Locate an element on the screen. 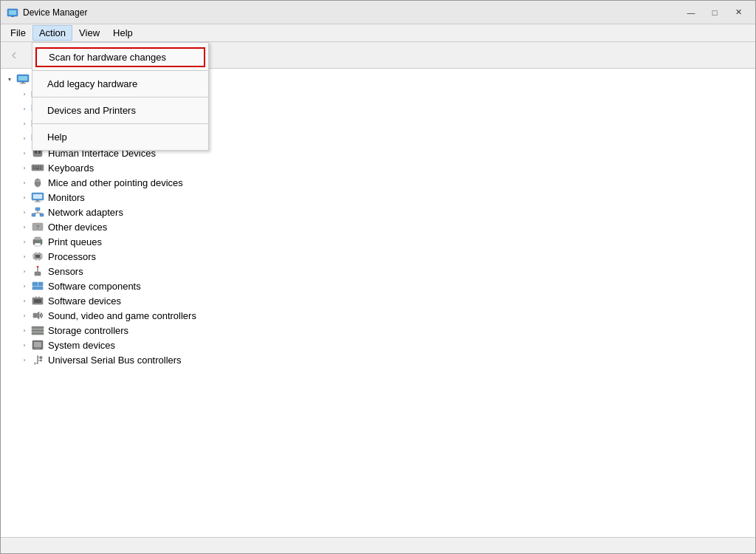 This screenshot has width=756, height=554. back-button is located at coordinates (14, 55).